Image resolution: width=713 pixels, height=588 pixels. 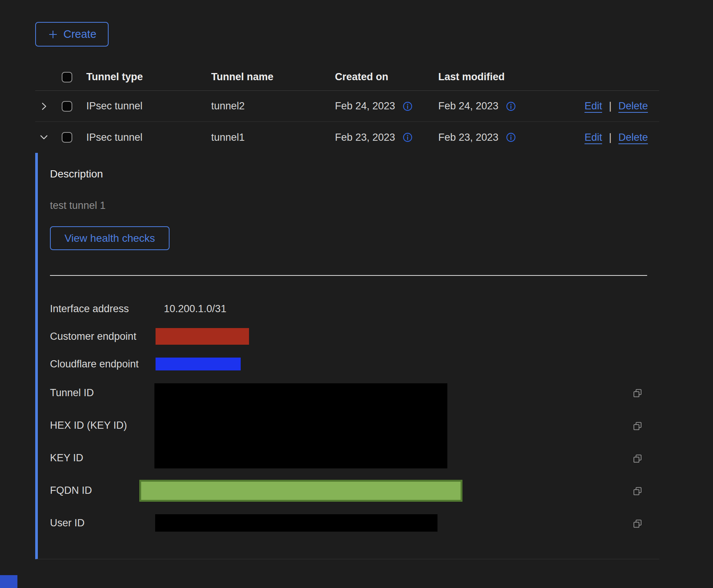 I want to click on create-button-label: Create, so click(x=79, y=34).